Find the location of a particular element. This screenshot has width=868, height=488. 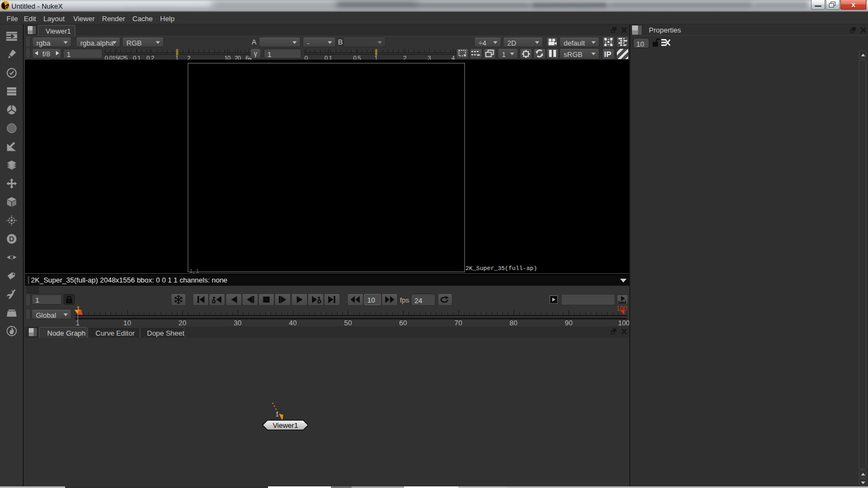

svg-text: 1 is located at coordinates (277, 414).